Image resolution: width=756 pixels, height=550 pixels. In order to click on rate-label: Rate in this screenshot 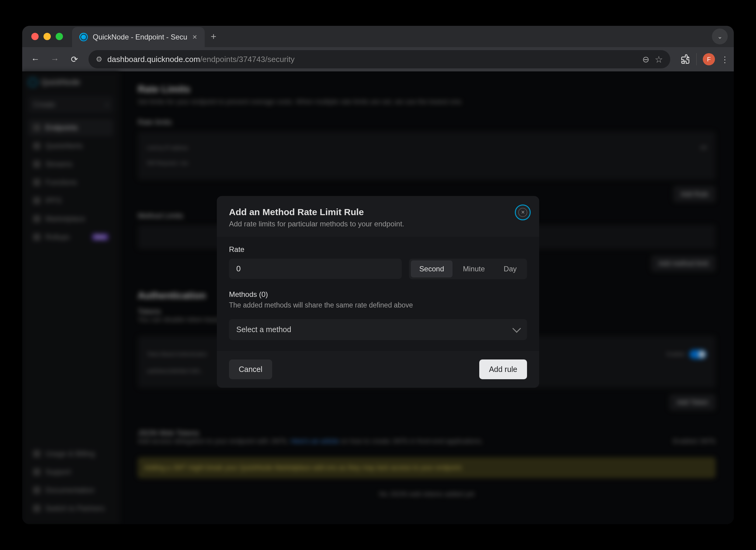, I will do `click(378, 250)`.